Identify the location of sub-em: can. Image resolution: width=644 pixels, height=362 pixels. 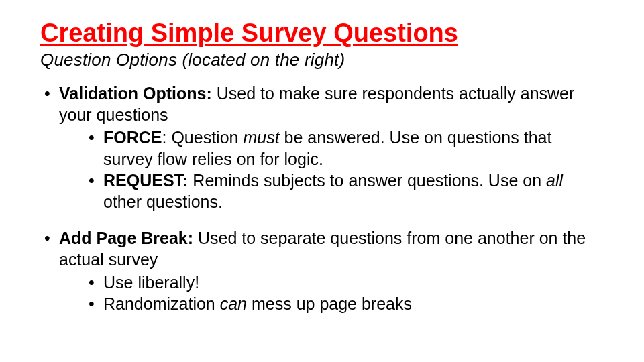
(233, 304).